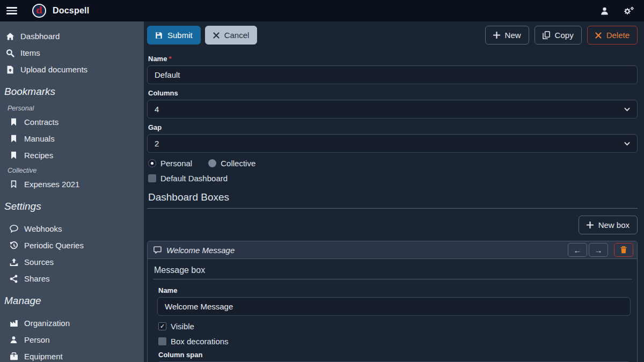 The width and height of the screenshot is (644, 362). Describe the element at coordinates (10, 36) in the screenshot. I see `home-icon` at that location.